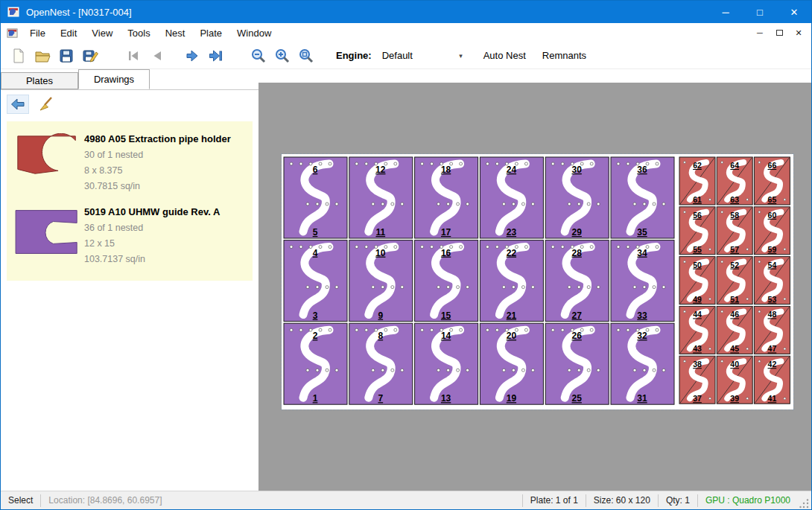  Describe the element at coordinates (735, 380) in the screenshot. I see `red-part-pair: 4039` at that location.